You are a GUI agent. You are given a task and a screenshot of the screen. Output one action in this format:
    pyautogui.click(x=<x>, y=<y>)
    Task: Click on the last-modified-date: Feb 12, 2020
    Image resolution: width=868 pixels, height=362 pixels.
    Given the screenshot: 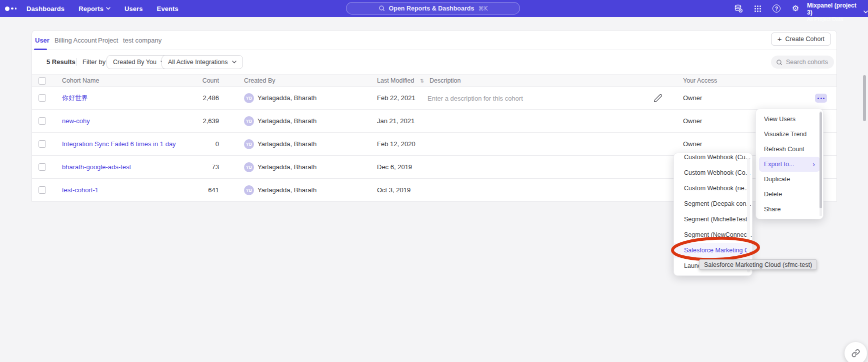 What is the action you would take?
    pyautogui.click(x=396, y=144)
    